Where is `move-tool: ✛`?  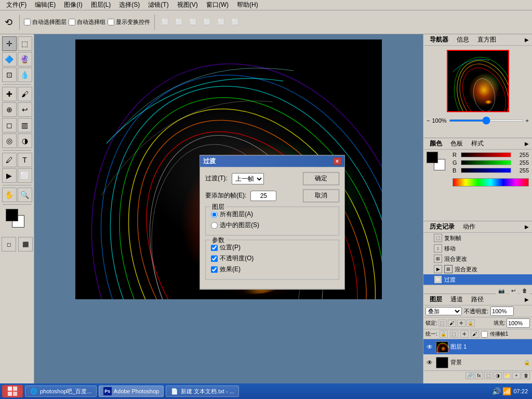 move-tool: ✛ is located at coordinates (9, 44).